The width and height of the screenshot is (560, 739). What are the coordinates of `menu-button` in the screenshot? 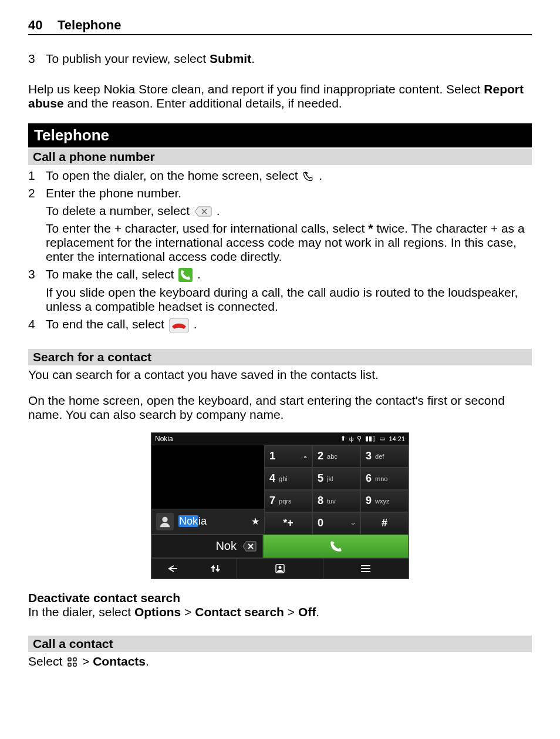 It's located at (366, 569).